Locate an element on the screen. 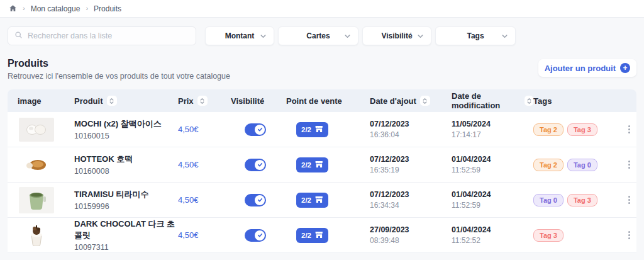 The image size is (644, 260). table-row: HOTTEOK 호떡 10160008 4,50€ 2/2 07/12/2023… is located at coordinates (322, 165).